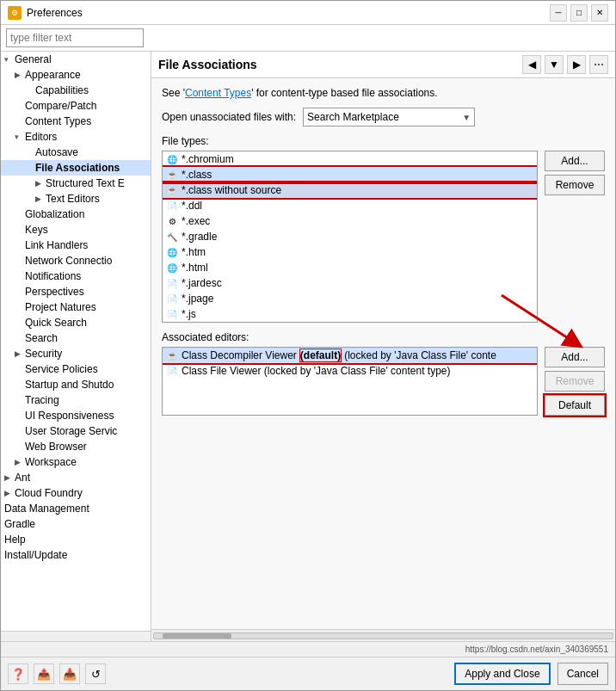 The width and height of the screenshot is (616, 691). I want to click on tree-item-notifications: Notifications, so click(76, 276).